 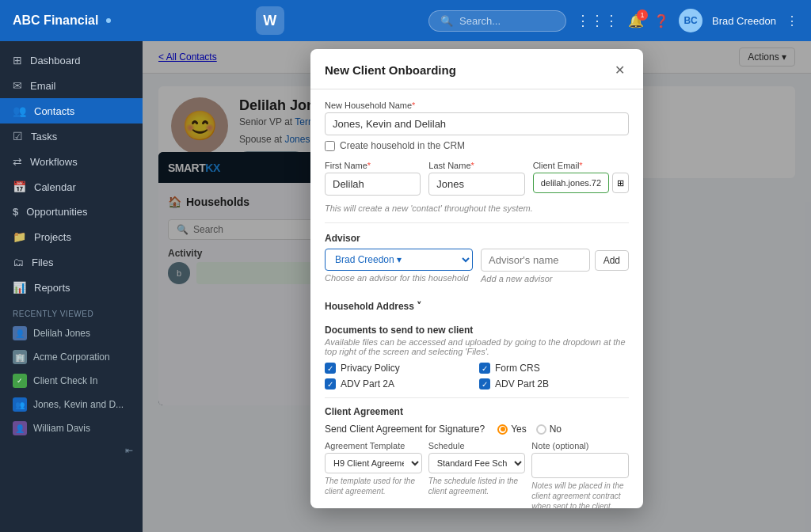 What do you see at coordinates (71, 310) in the screenshot?
I see `recently-viewed-section: RECENTLY VIEWED` at bounding box center [71, 310].